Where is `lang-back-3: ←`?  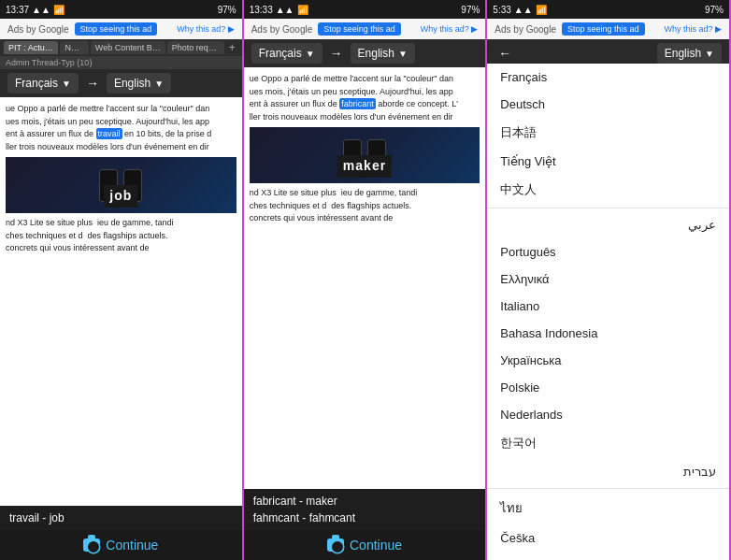 lang-back-3: ← is located at coordinates (505, 53).